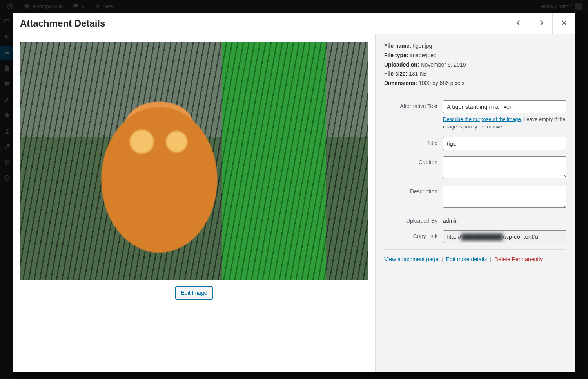  What do you see at coordinates (194, 293) in the screenshot?
I see `edit-image-button: Edit Image` at bounding box center [194, 293].